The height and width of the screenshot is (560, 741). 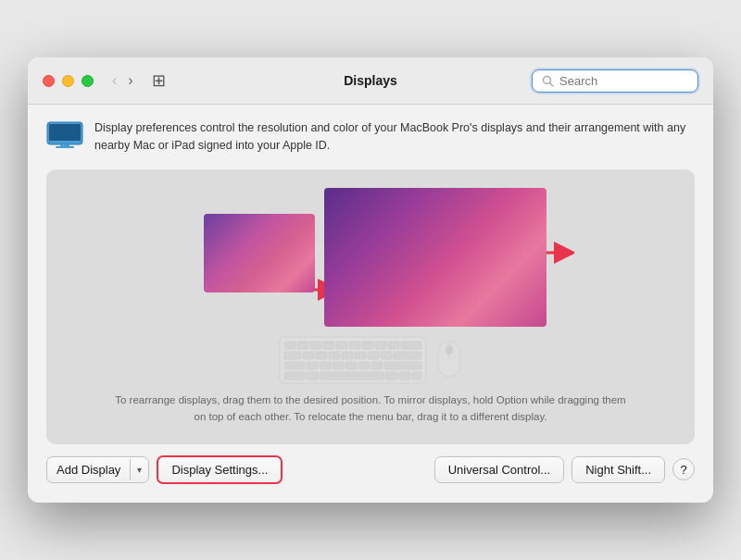 I want to click on search-box, so click(x=615, y=81).